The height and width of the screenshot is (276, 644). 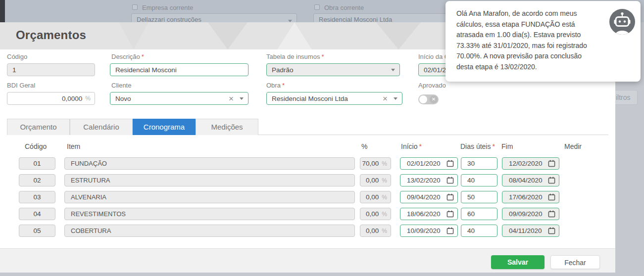 What do you see at coordinates (479, 197) in the screenshot?
I see `row-dias-input: 50` at bounding box center [479, 197].